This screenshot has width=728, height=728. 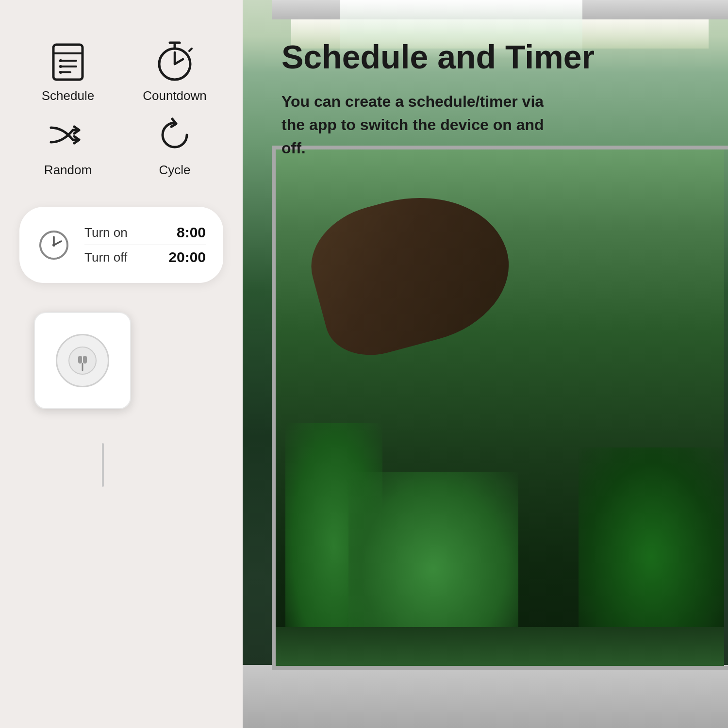 What do you see at coordinates (83, 361) in the screenshot?
I see `smart-plug` at bounding box center [83, 361].